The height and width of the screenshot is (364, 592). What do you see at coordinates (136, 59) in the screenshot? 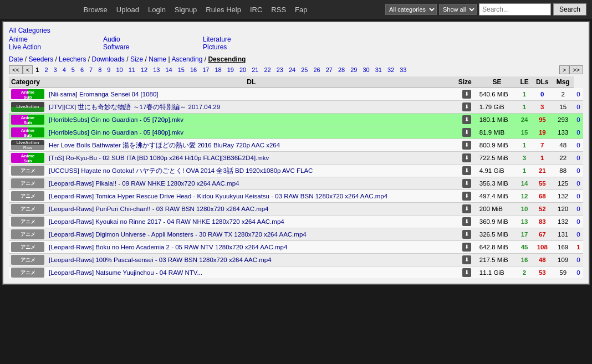
I see `sort-size: Size` at bounding box center [136, 59].